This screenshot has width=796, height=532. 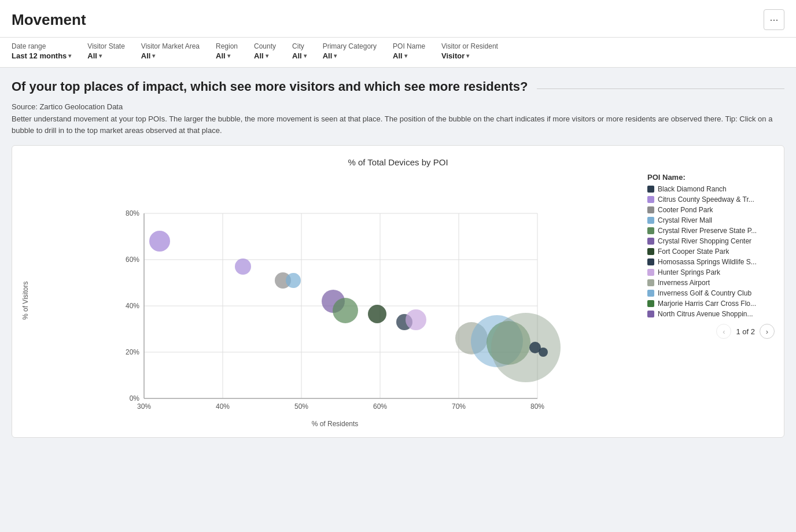 I want to click on legend-item: Crystal River Shopping Center, so click(x=711, y=241).